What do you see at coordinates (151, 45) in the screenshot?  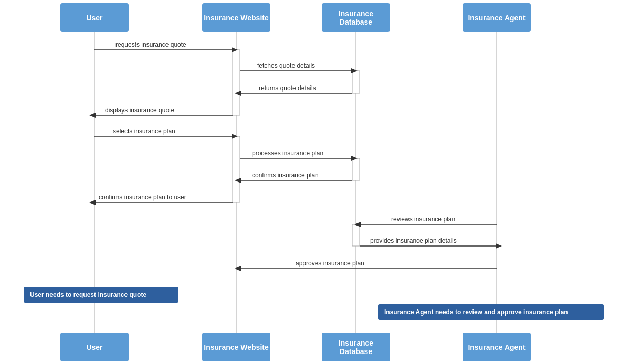 I see `svg-text: requests insurance quote` at bounding box center [151, 45].